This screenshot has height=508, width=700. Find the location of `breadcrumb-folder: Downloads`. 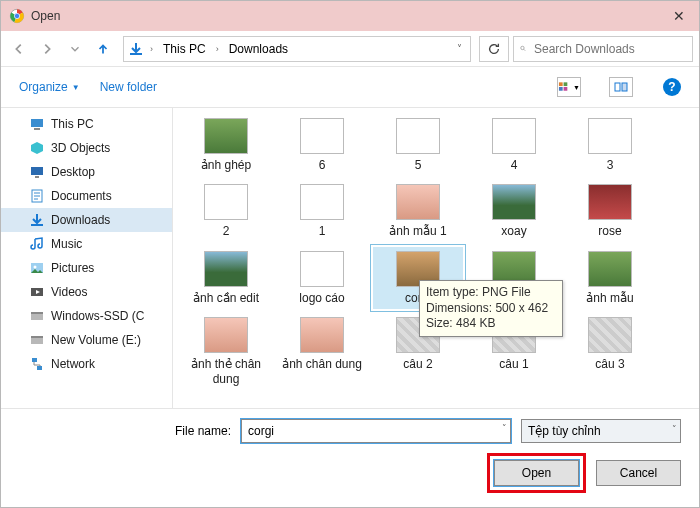

breadcrumb-folder: Downloads is located at coordinates (258, 49).